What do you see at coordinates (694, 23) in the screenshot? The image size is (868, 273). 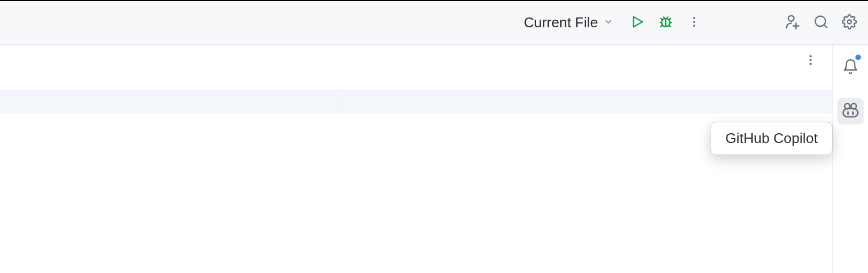 I see `more-run-options-button` at bounding box center [694, 23].